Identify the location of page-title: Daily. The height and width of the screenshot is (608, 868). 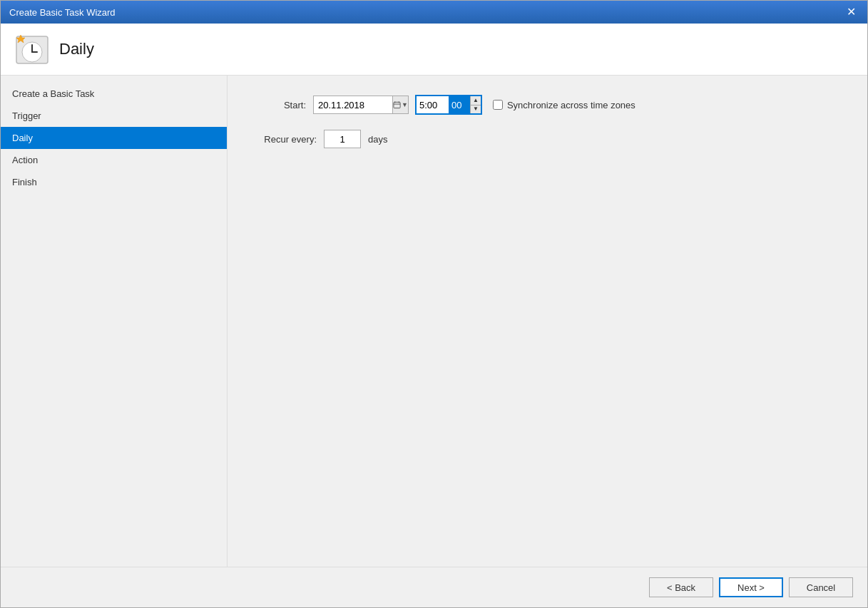
(77, 49).